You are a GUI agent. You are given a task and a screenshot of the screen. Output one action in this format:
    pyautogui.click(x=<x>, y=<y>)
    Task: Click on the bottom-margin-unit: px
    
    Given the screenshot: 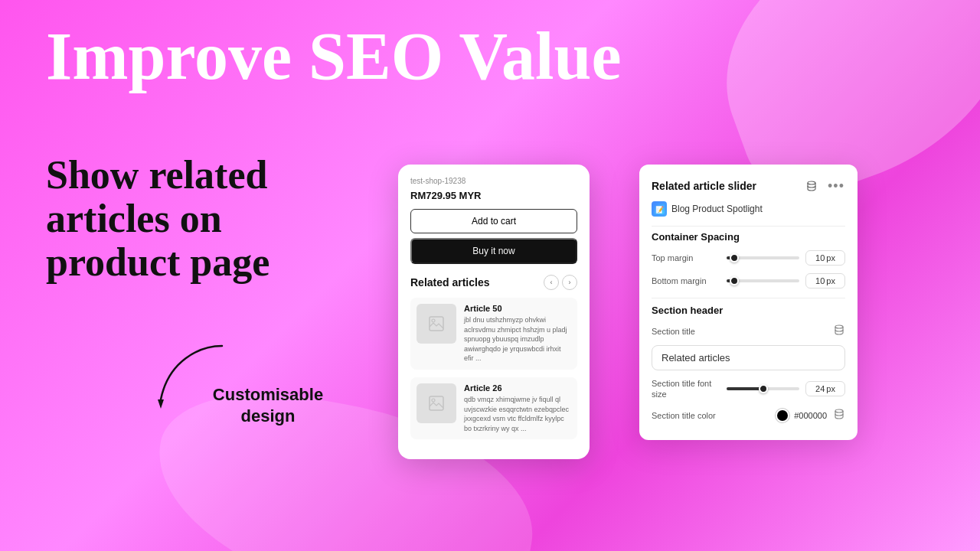 What is the action you would take?
    pyautogui.click(x=831, y=281)
    